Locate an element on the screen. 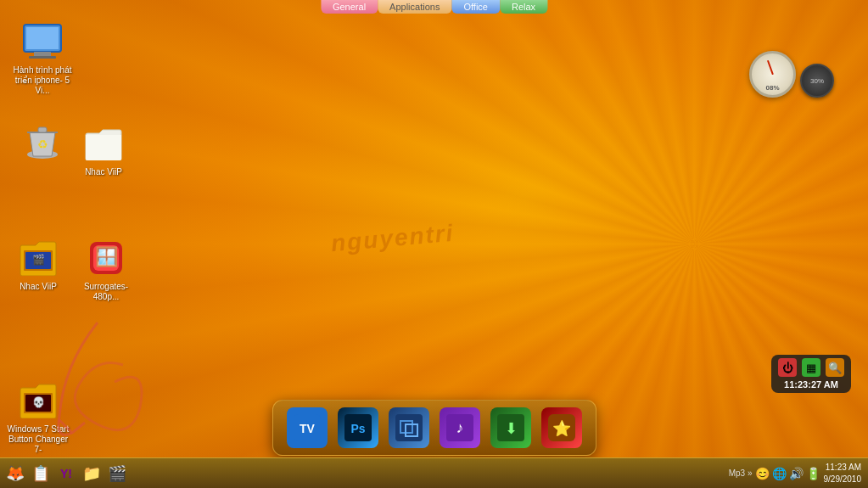 The image size is (868, 488). taskbar-icon-yahoo: Y! is located at coordinates (66, 474).